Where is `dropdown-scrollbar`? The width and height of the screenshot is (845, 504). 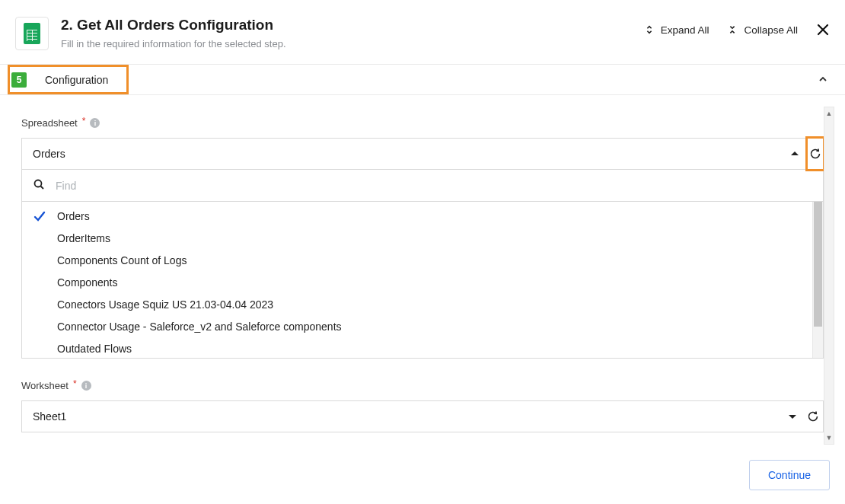
dropdown-scrollbar is located at coordinates (818, 280).